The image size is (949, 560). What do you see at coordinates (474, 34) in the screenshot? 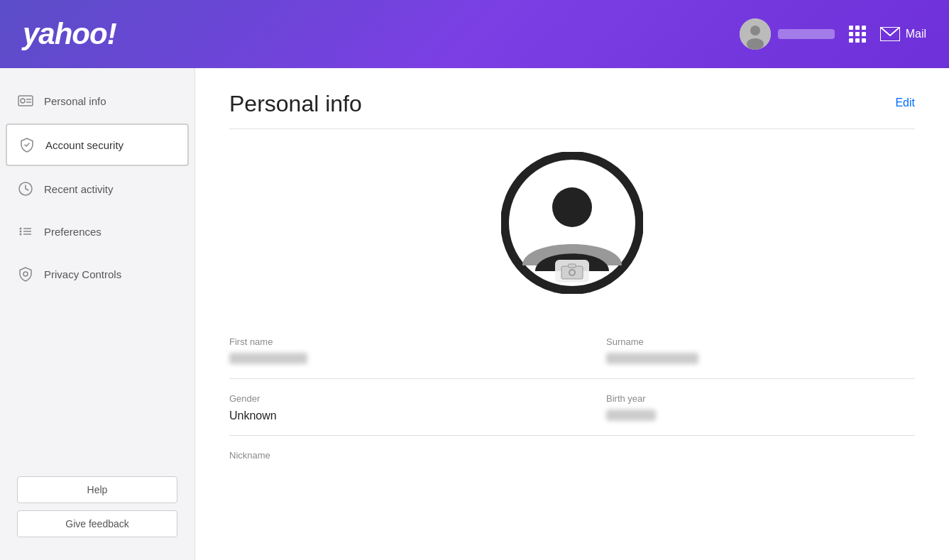
I see `header: yahoo! Mail` at bounding box center [474, 34].